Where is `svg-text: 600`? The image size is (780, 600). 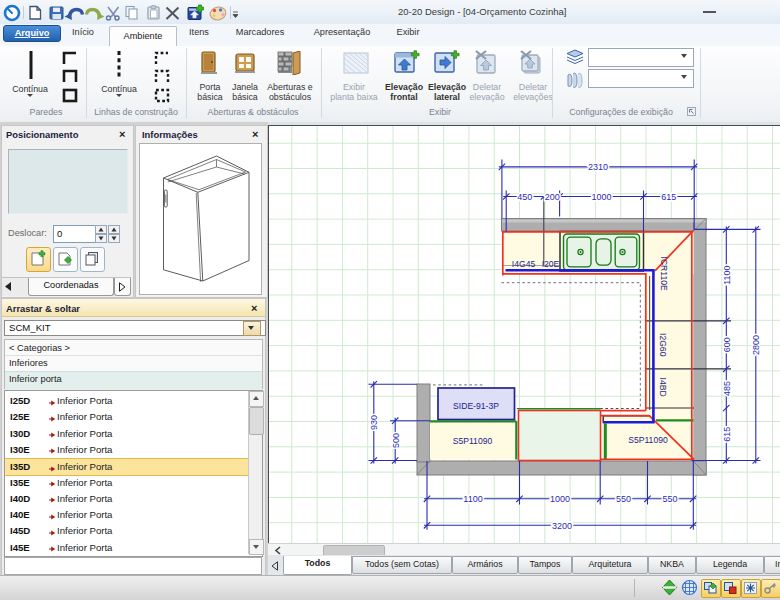
svg-text: 600 is located at coordinates (727, 344).